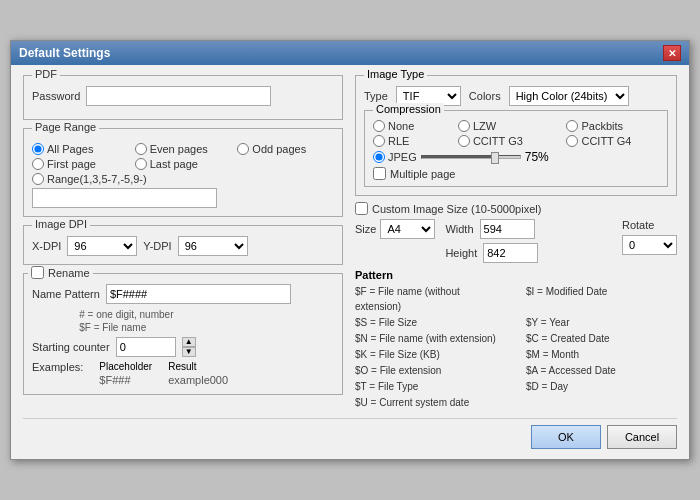 This screenshot has width=700, height=500. I want to click on starting-counter-label: Starting counter, so click(71, 347).